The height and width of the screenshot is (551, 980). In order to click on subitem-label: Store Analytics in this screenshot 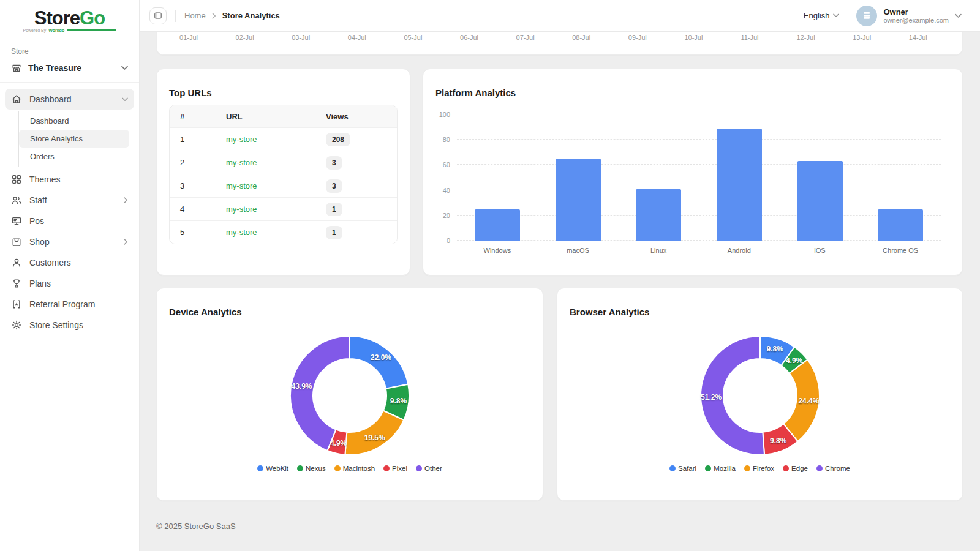, I will do `click(56, 138)`.